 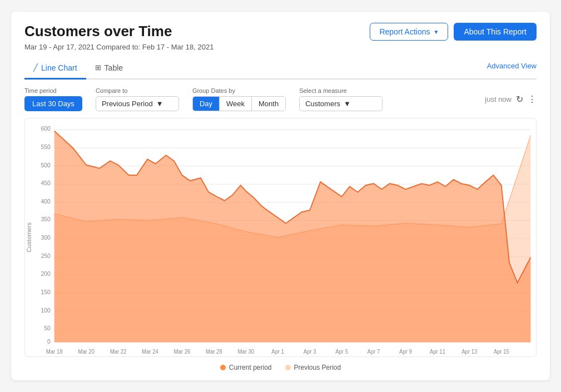 What do you see at coordinates (46, 128) in the screenshot?
I see `svg-text: 600` at bounding box center [46, 128].